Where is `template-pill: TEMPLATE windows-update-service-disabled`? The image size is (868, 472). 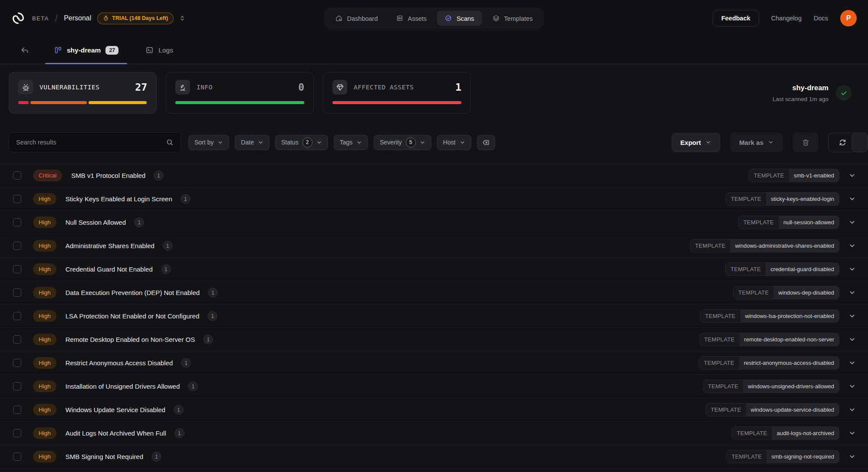
template-pill: TEMPLATE windows-update-service-disabled is located at coordinates (773, 410).